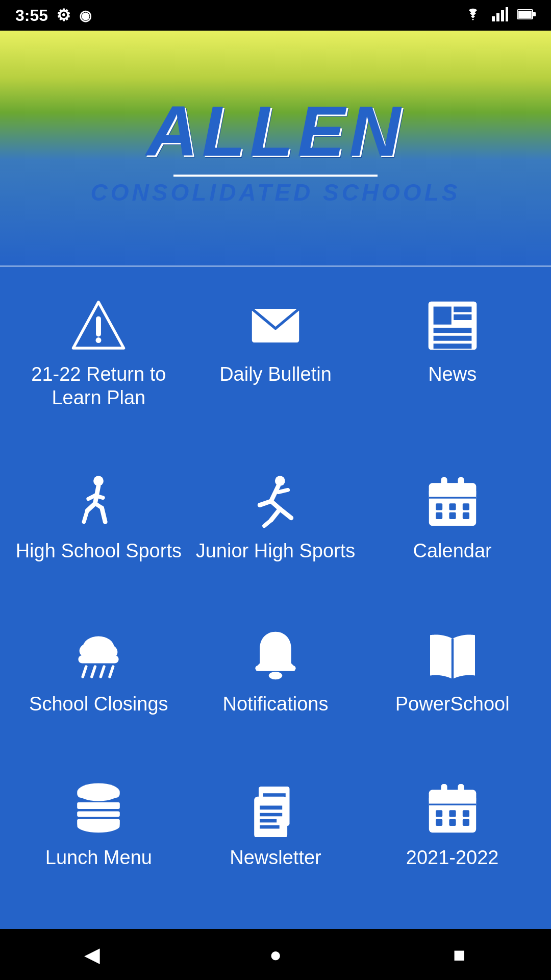 Image resolution: width=551 pixels, height=980 pixels. I want to click on menu-item-school-closings: School Closings, so click(99, 689).